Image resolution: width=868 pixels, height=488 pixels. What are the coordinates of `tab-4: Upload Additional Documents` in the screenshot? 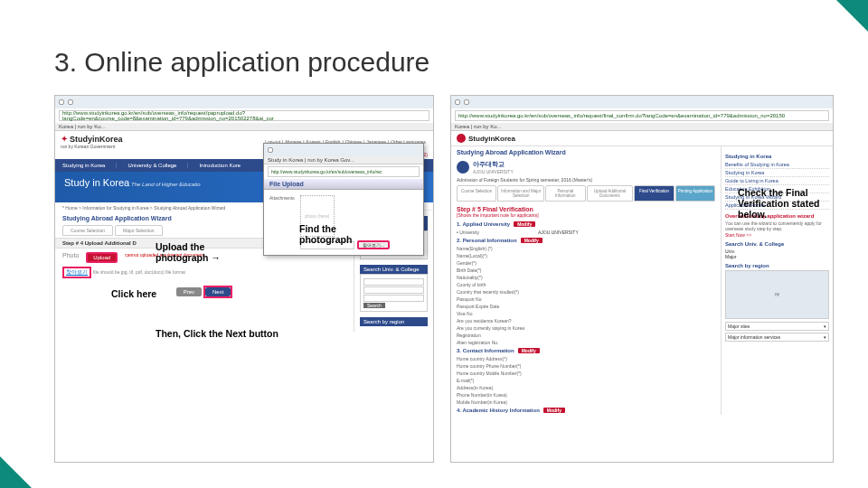 It's located at (610, 193).